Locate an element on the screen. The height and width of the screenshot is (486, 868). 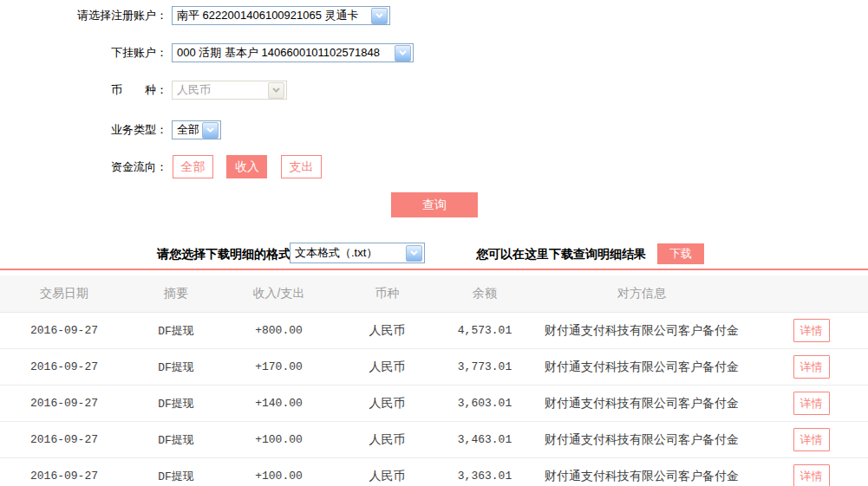
cell-amount: +140.00 is located at coordinates (279, 404).